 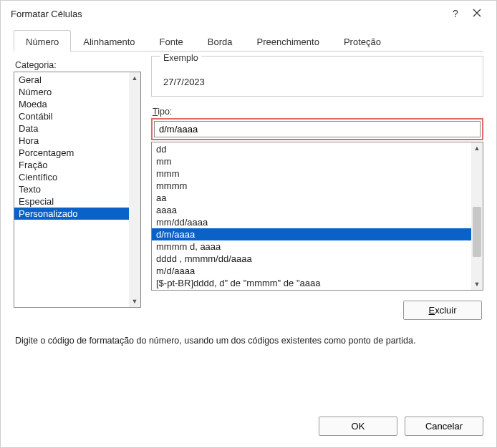 What do you see at coordinates (180, 58) in the screenshot?
I see `example-label: Exemplo` at bounding box center [180, 58].